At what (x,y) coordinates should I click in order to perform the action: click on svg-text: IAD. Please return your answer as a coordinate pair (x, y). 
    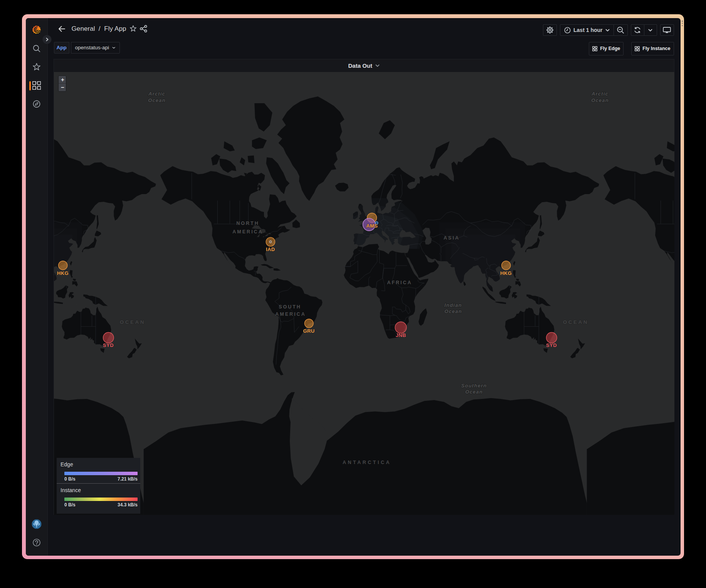
    Looking at the image, I should click on (271, 250).